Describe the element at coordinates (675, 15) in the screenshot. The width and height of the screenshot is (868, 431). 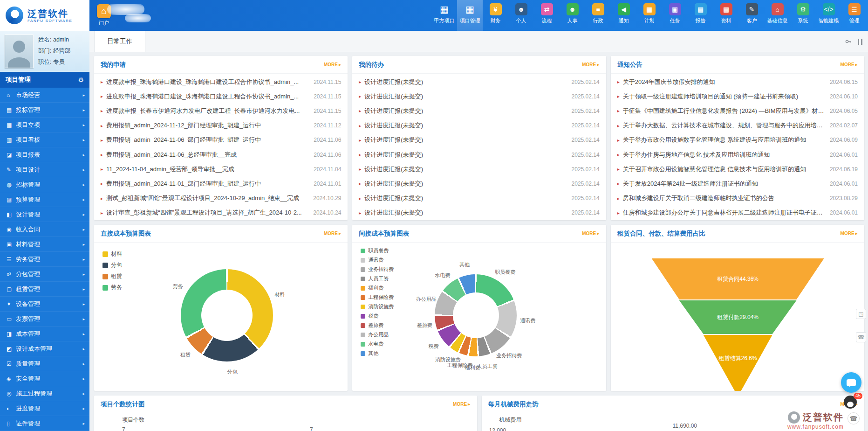
I see `module-item: ▣ 任务` at that location.